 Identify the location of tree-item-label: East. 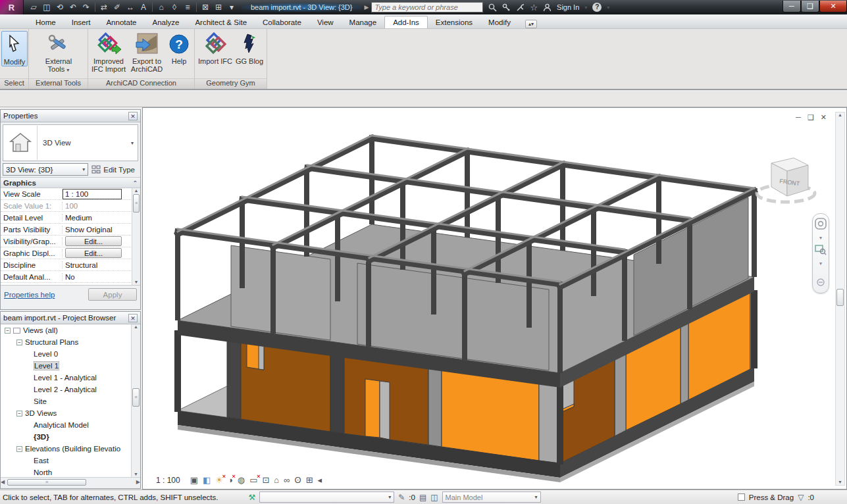
(41, 461).